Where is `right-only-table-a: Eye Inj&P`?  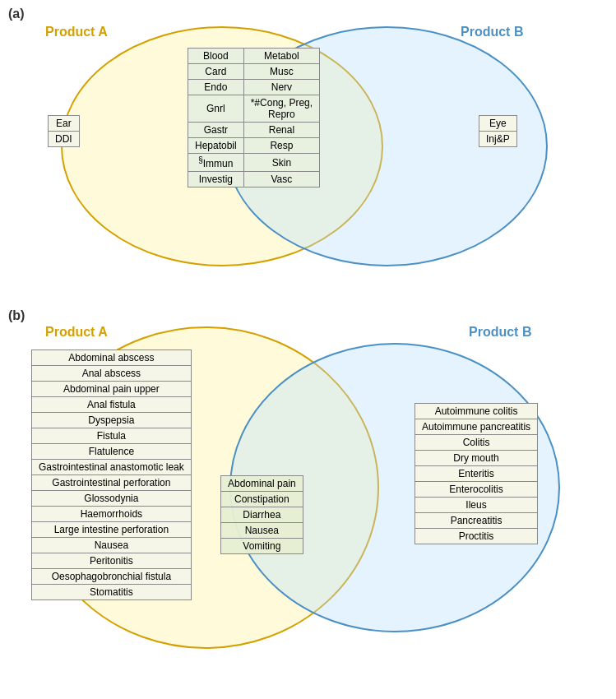
right-only-table-a: Eye Inj&P is located at coordinates (498, 132).